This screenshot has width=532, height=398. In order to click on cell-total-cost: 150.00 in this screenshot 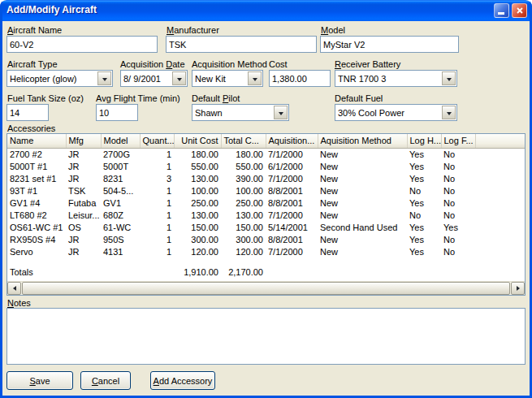, I will do `click(244, 227)`.